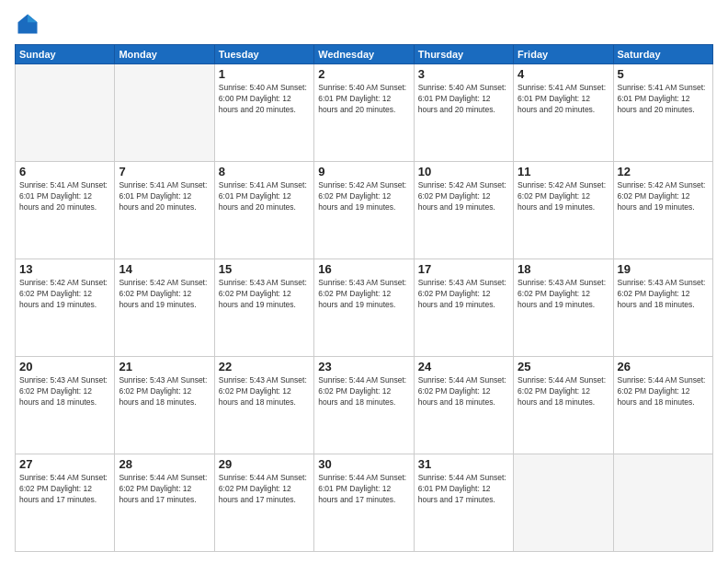 Image resolution: width=728 pixels, height=563 pixels. What do you see at coordinates (664, 74) in the screenshot?
I see `day-number: 5` at bounding box center [664, 74].